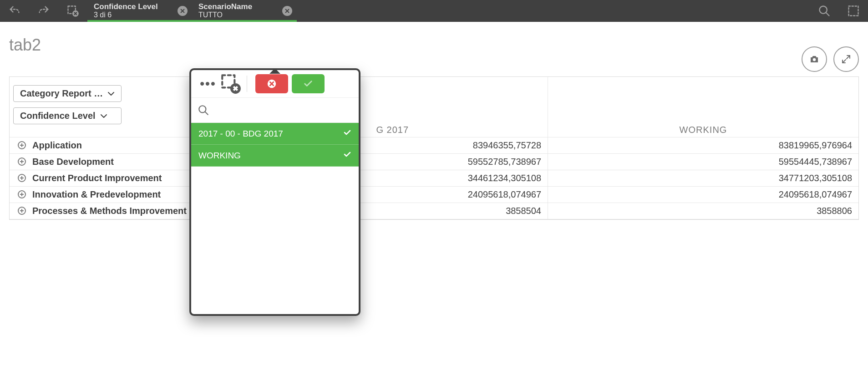 This screenshot has height=391, width=868. I want to click on table-row: Base Development59552785,73896759554445,…, so click(434, 162).